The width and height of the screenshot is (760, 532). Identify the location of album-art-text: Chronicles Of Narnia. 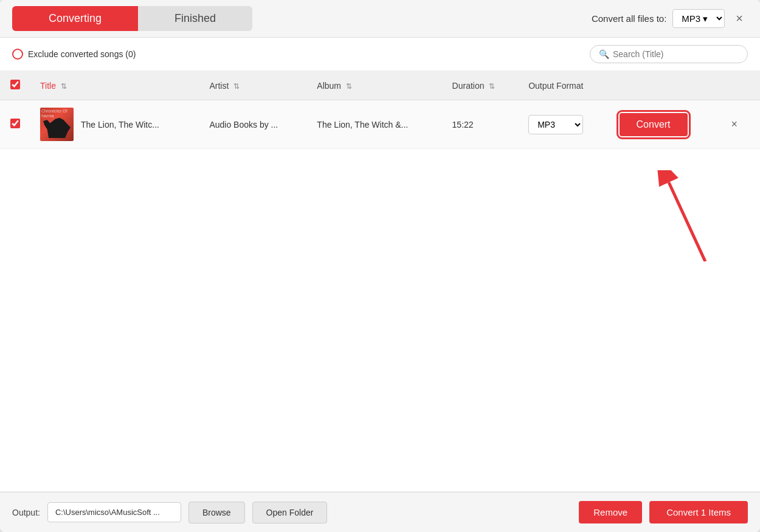
(57, 114).